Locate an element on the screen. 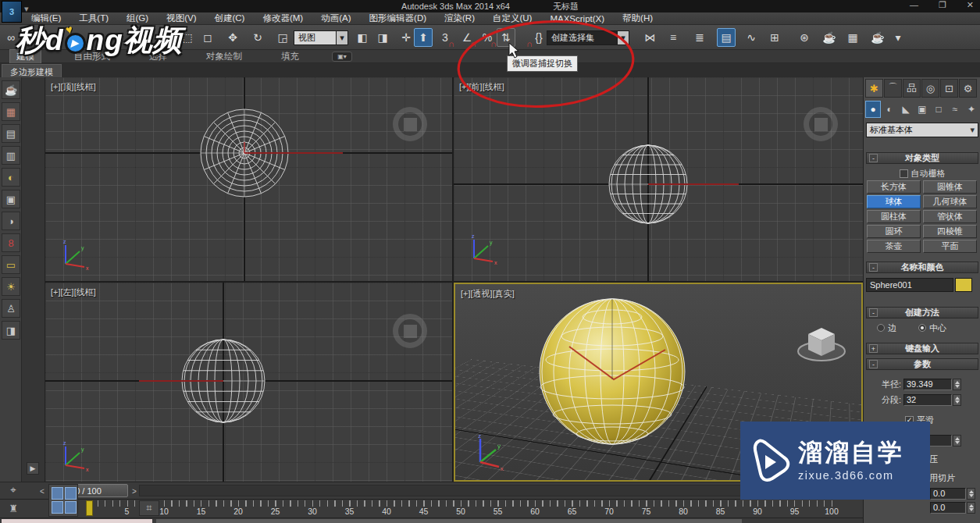 Image resolution: width=980 pixels, height=523 pixels. object-type-button: 平面 is located at coordinates (950, 247).